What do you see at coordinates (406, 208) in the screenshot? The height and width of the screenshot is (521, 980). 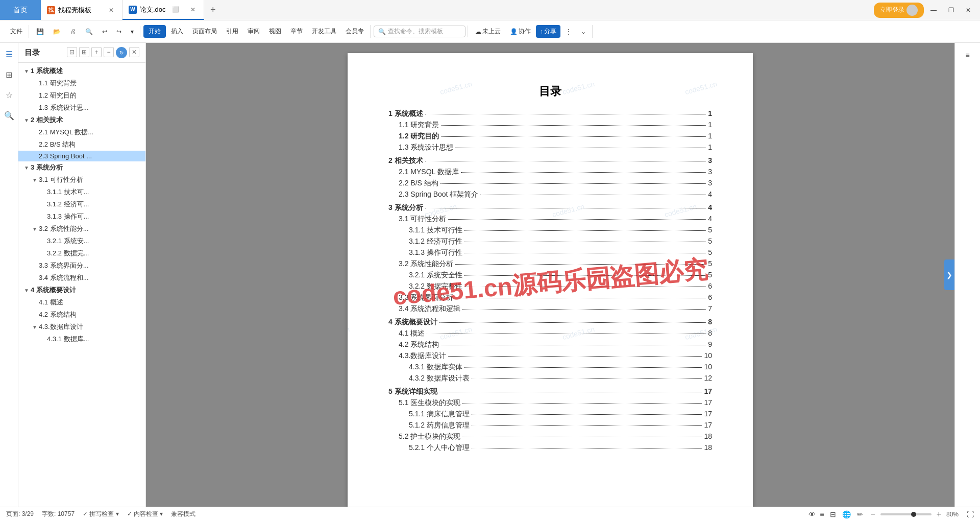 I see `toc-entry-label: 3 系统分析` at bounding box center [406, 208].